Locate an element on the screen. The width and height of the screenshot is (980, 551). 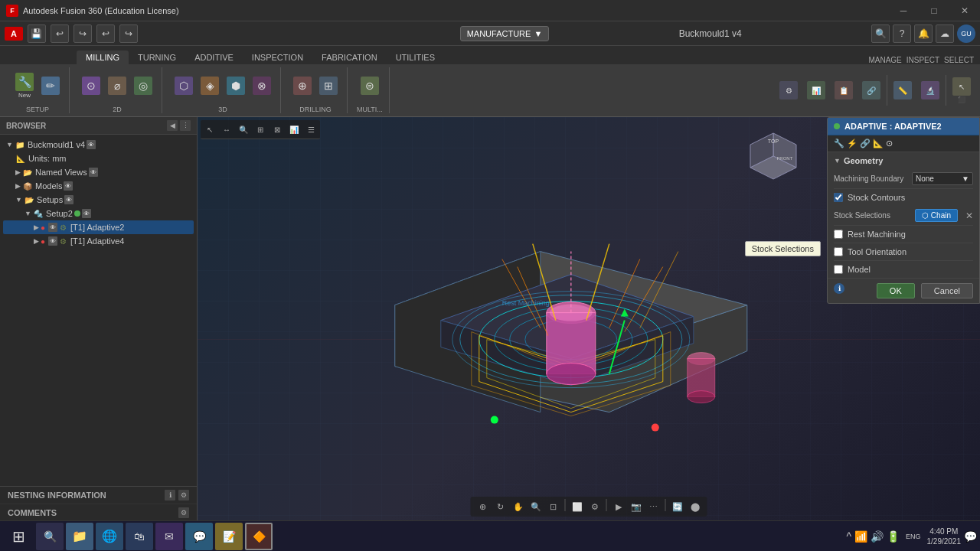
orbit-button: ↻ is located at coordinates (501, 507).